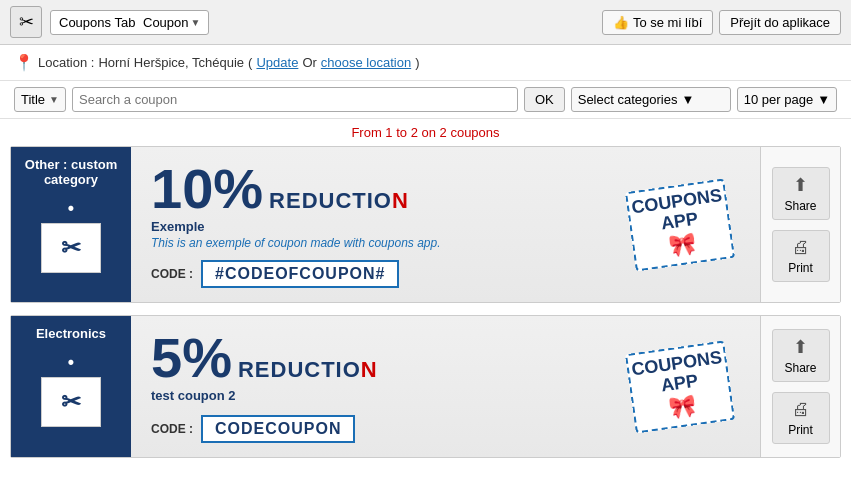 The height and width of the screenshot is (504, 851). What do you see at coordinates (178, 226) in the screenshot?
I see `coupon-title: Exemple` at bounding box center [178, 226].